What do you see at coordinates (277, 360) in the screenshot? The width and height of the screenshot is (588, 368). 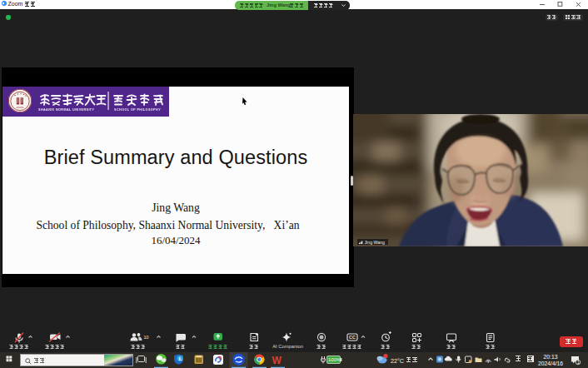 I see `svg-text: W` at bounding box center [277, 360].